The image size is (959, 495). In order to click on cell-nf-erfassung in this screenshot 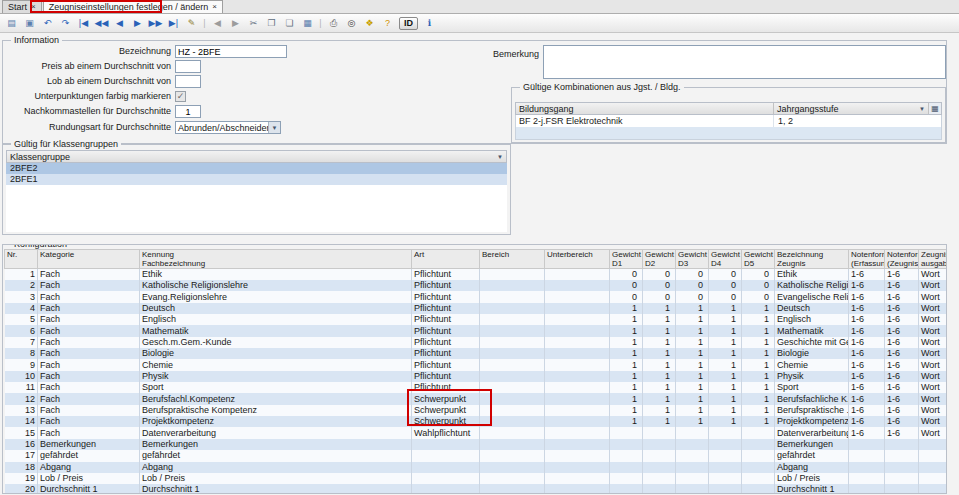, I will do `click(867, 456)`.